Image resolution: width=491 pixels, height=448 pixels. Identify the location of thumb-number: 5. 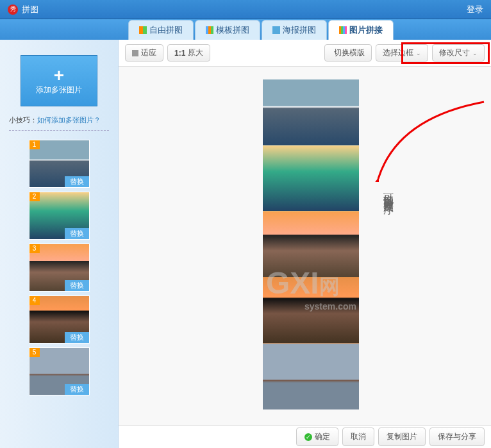
(35, 353).